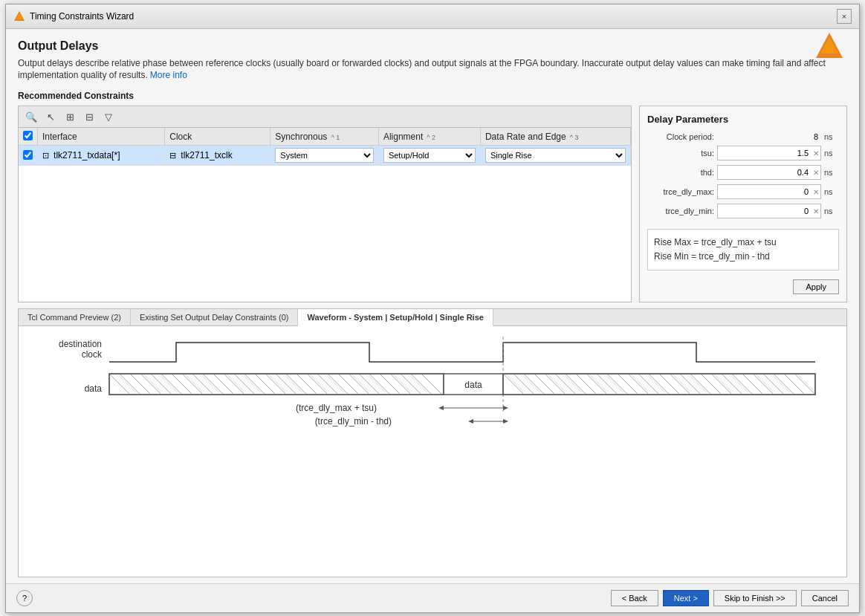 This screenshot has width=865, height=616. Describe the element at coordinates (74, 317) in the screenshot. I see `tab-tcl-preview: Tcl Command Preview (2)` at that location.